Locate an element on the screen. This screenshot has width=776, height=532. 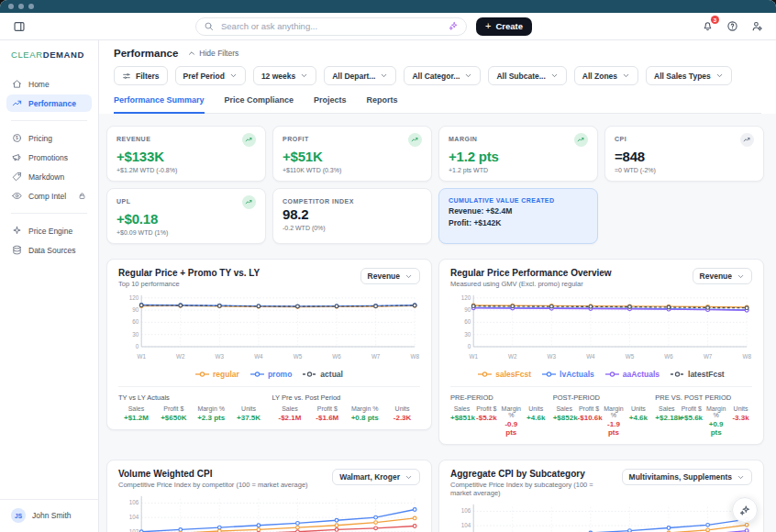
sidebar-item-home: Home is located at coordinates (50, 84).